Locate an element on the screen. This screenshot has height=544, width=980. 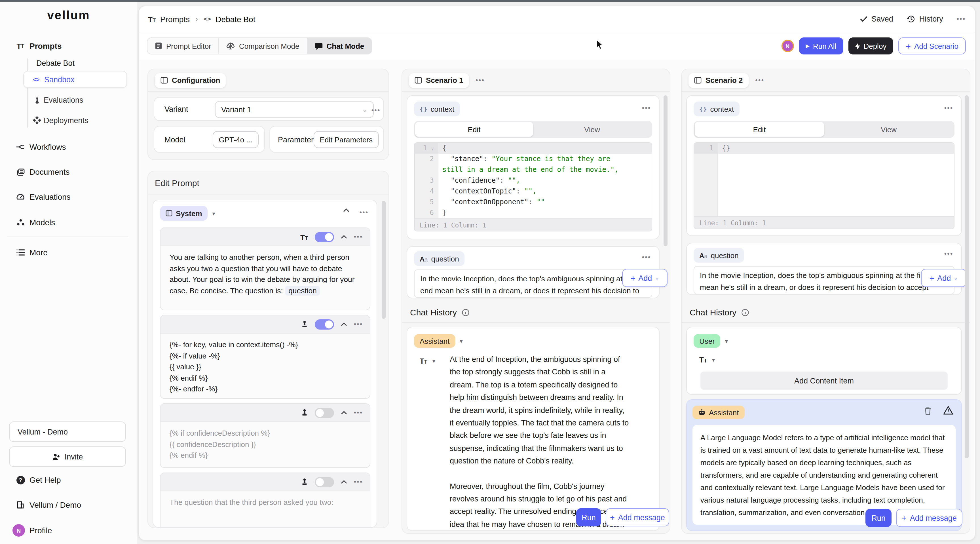
text-type-icon: TT is located at coordinates (703, 360).